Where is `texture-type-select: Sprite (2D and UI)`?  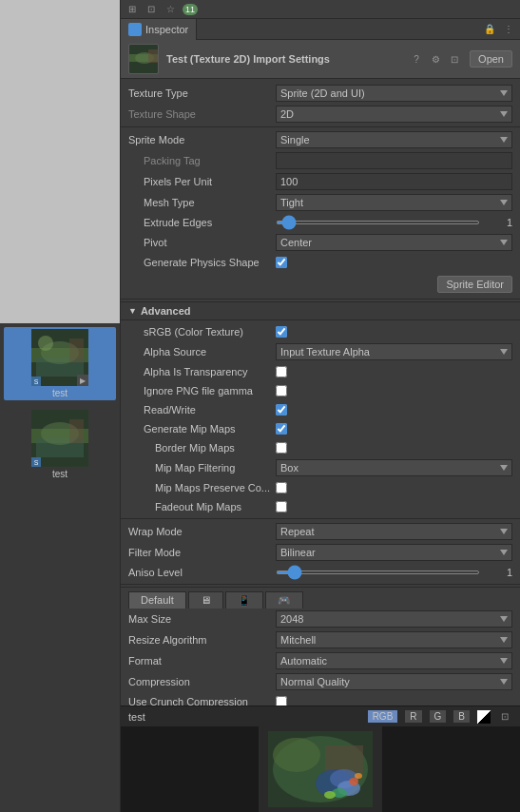 texture-type-select: Sprite (2D and UI) is located at coordinates (394, 93).